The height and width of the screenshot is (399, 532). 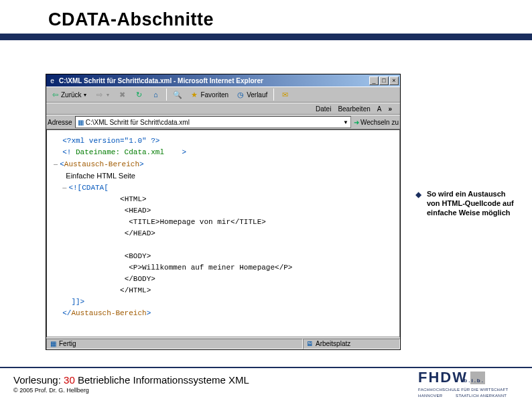 What do you see at coordinates (163, 380) in the screenshot?
I see `footer-lecture-title: Betriebliche Informationssysteme XML` at bounding box center [163, 380].